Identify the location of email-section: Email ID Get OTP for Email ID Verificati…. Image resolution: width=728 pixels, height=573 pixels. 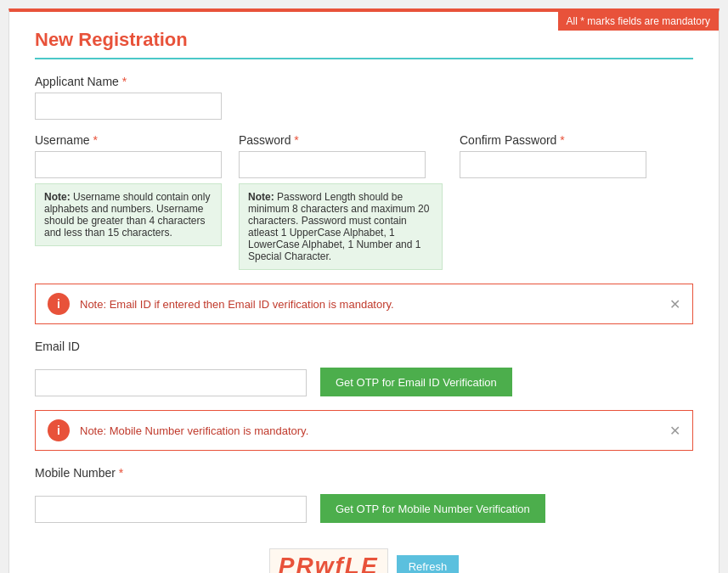
(364, 368).